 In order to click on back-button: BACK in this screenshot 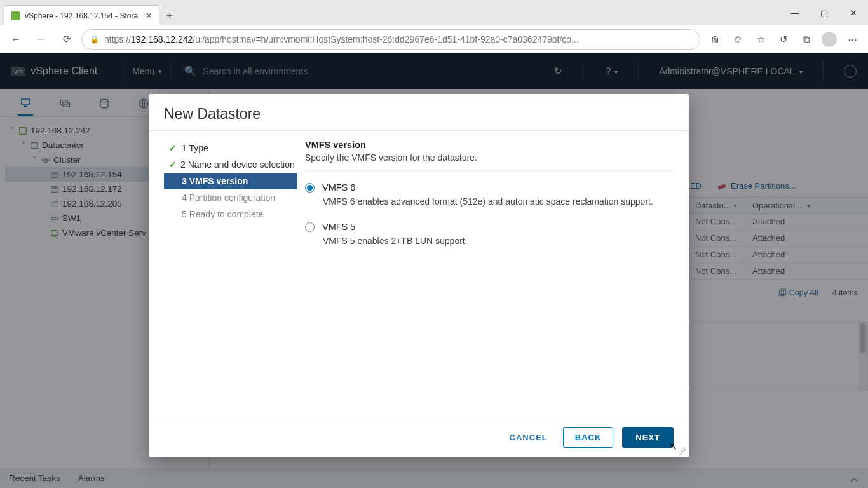, I will do `click(588, 437)`.